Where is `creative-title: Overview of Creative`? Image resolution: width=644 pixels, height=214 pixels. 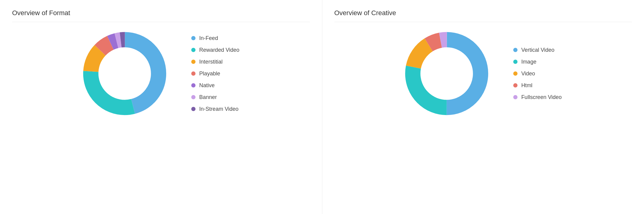
creative-title: Overview of Creative is located at coordinates (483, 16).